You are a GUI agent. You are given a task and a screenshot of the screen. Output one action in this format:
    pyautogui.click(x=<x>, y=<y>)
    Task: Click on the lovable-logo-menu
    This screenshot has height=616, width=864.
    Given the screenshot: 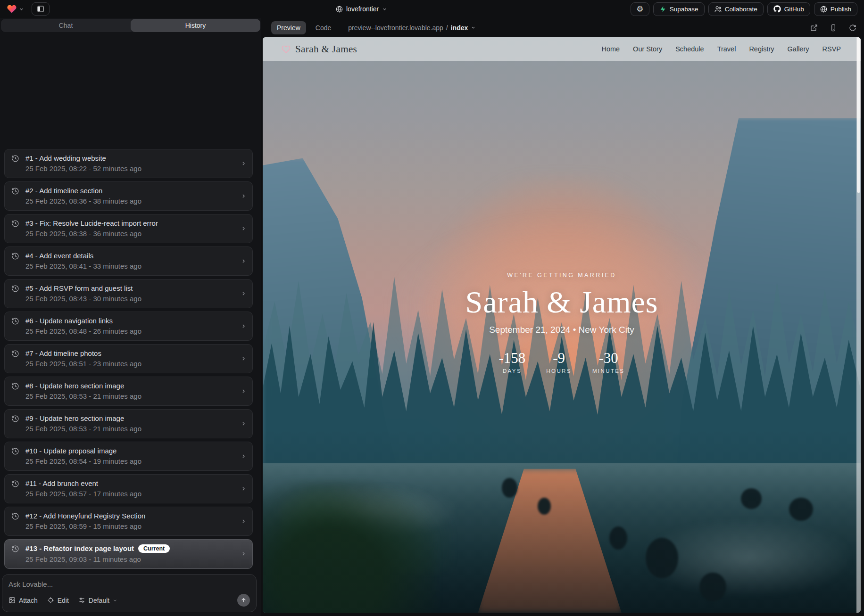 What is the action you would take?
    pyautogui.click(x=15, y=9)
    